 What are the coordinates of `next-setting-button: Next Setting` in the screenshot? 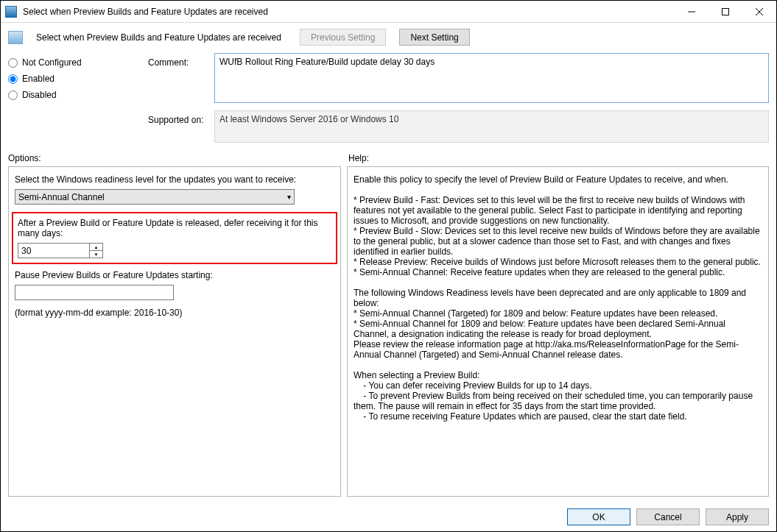 It's located at (435, 37).